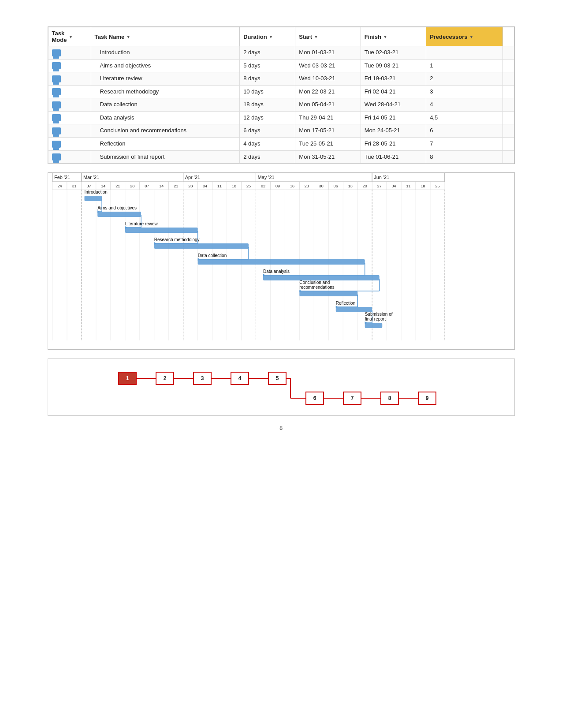  What do you see at coordinates (70, 37) in the screenshot?
I see `col-header-task-mode: TaskMode ▼` at bounding box center [70, 37].